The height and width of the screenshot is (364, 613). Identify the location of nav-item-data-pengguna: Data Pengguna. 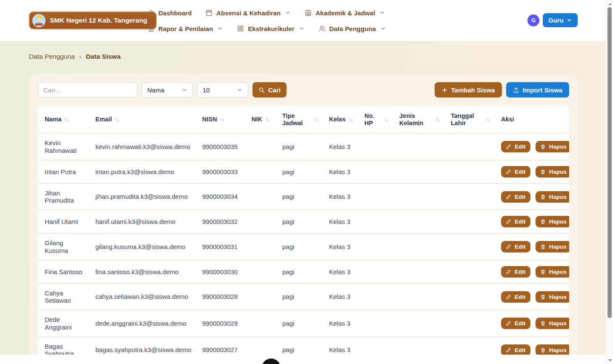
(352, 29).